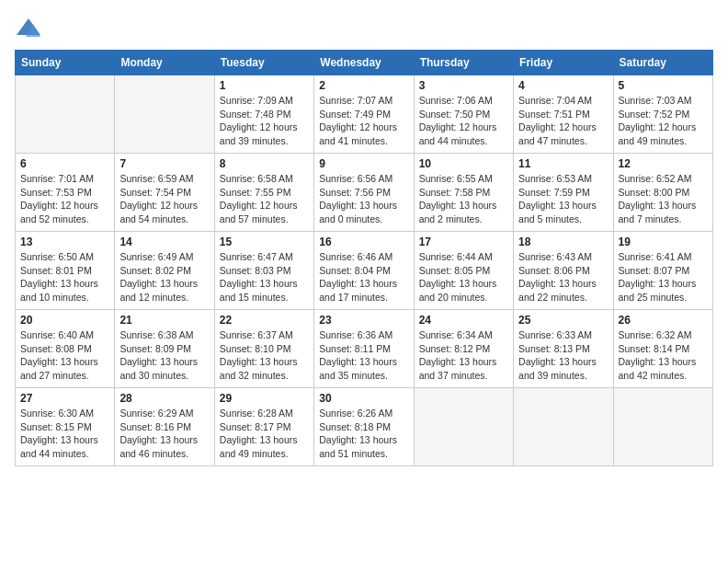 The height and width of the screenshot is (563, 728). Describe the element at coordinates (64, 398) in the screenshot. I see `day-number: 27` at that location.